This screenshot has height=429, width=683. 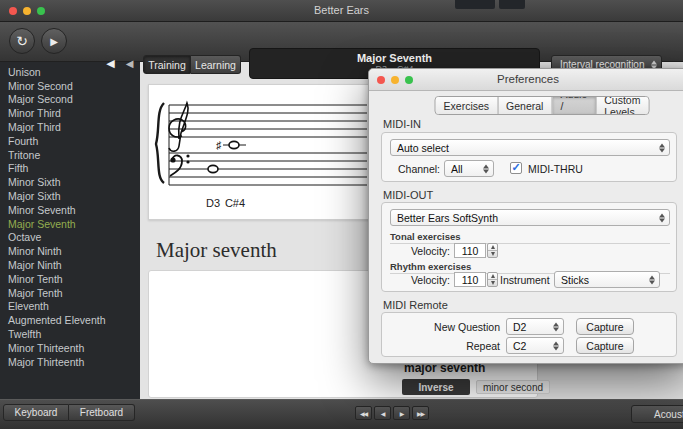 I want to click on brace, so click(x=160, y=143).